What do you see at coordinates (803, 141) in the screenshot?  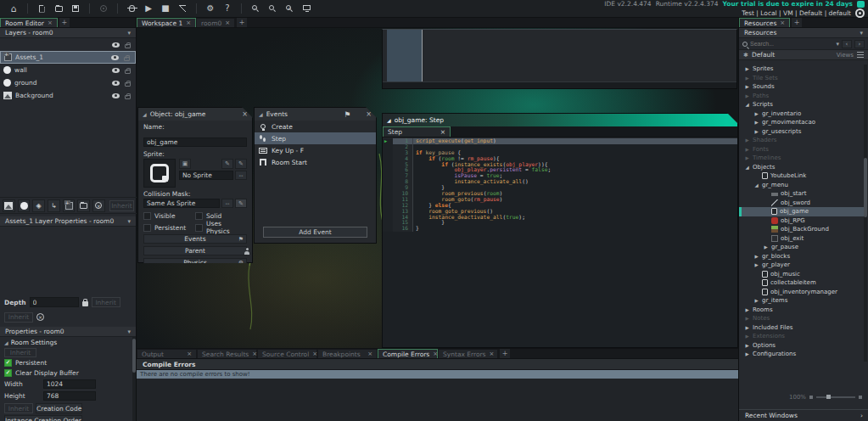 I see `tree-item-shaders: ▶Shaders` at bounding box center [803, 141].